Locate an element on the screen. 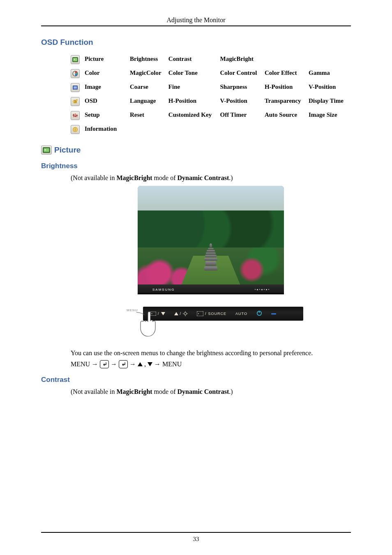 This screenshot has width=392, height=555. picture-icon is located at coordinates (75, 60).